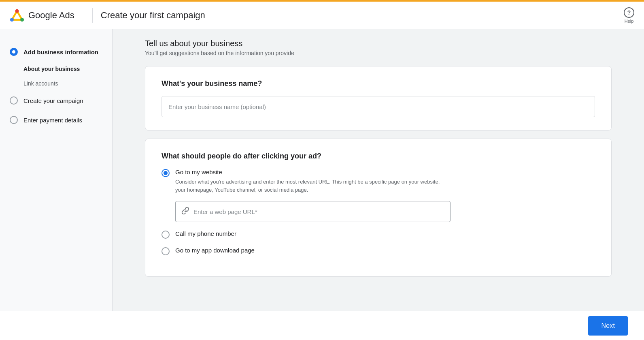 This screenshot has width=644, height=340. What do you see at coordinates (52, 69) in the screenshot?
I see `sidebar-subitem-about-label: About your business` at bounding box center [52, 69].